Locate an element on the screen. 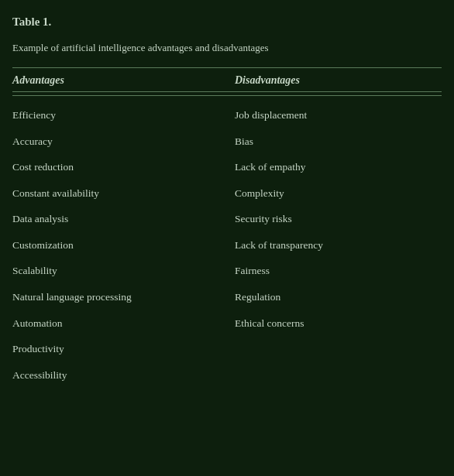  disadvantages-header-label: Disadvantages is located at coordinates (267, 80).